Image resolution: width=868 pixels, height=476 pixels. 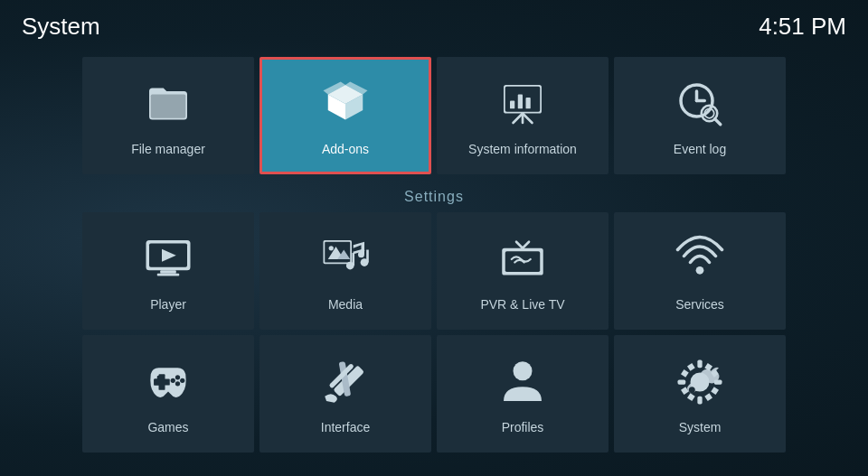 I want to click on event-log-label: Event log, so click(x=700, y=149).